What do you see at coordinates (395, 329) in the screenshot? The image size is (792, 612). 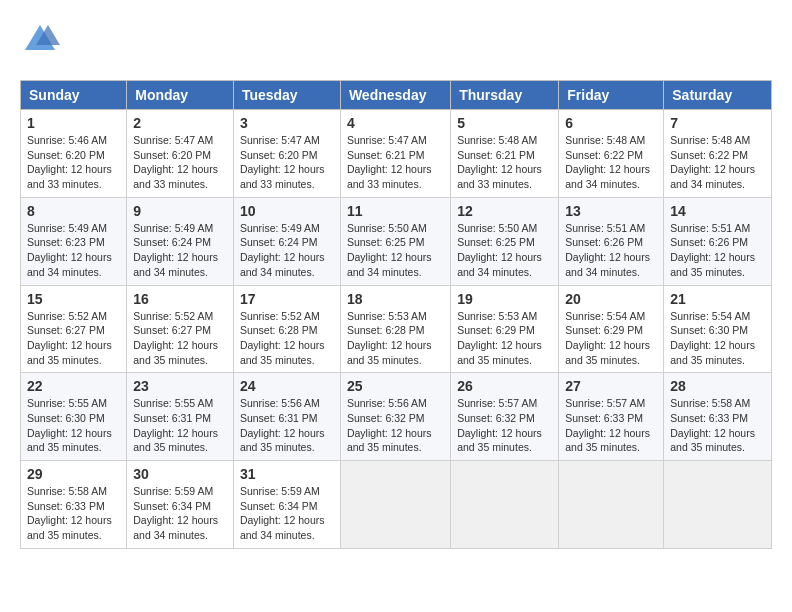 I see `calendar-cell: 18 Sunrise: 5:53 AMSunset: 6:28 PMDaylig…` at bounding box center [395, 329].